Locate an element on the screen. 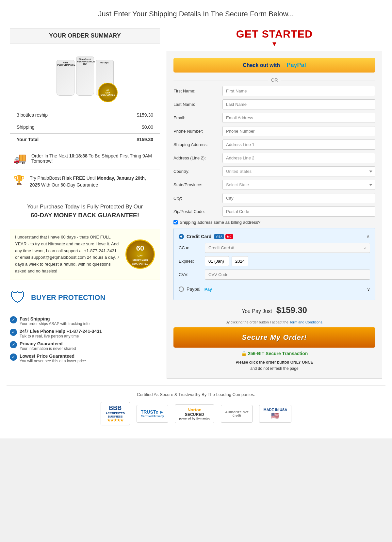  header-text: Just Enter Your Shipping Details In The … is located at coordinates (196, 14).